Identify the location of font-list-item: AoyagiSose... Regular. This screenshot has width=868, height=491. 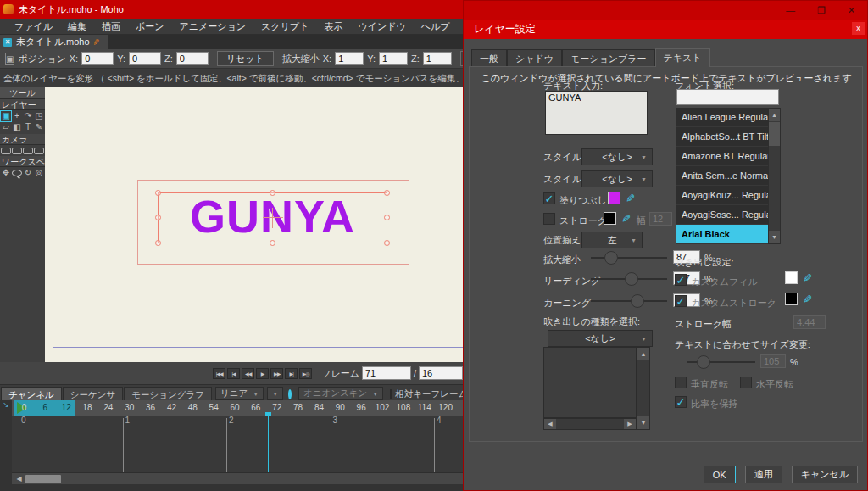
(722, 215).